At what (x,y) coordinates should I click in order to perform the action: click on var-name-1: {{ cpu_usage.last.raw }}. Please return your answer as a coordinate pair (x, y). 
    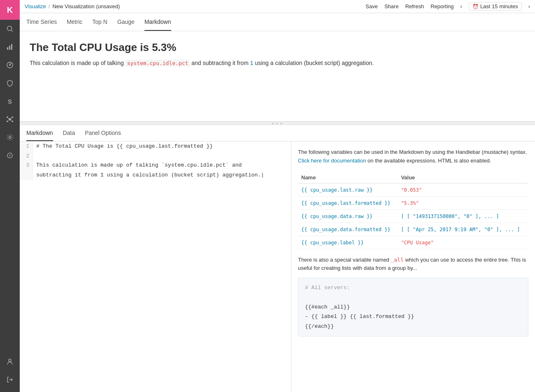
    Looking at the image, I should click on (337, 190).